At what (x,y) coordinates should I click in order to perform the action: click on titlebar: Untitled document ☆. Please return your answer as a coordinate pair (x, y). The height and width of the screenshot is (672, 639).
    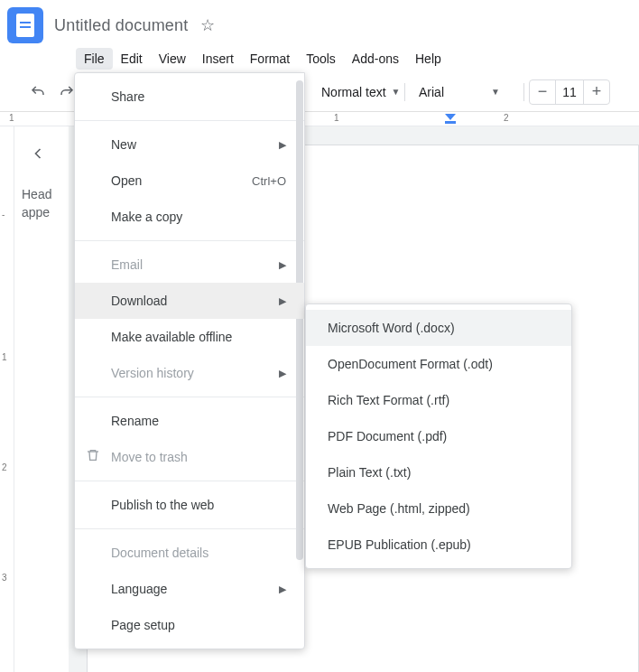
    Looking at the image, I should click on (320, 23).